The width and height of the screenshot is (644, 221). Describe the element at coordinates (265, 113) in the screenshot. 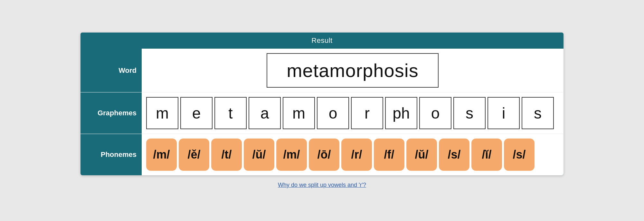

I see `grapheme-item: a` at that location.